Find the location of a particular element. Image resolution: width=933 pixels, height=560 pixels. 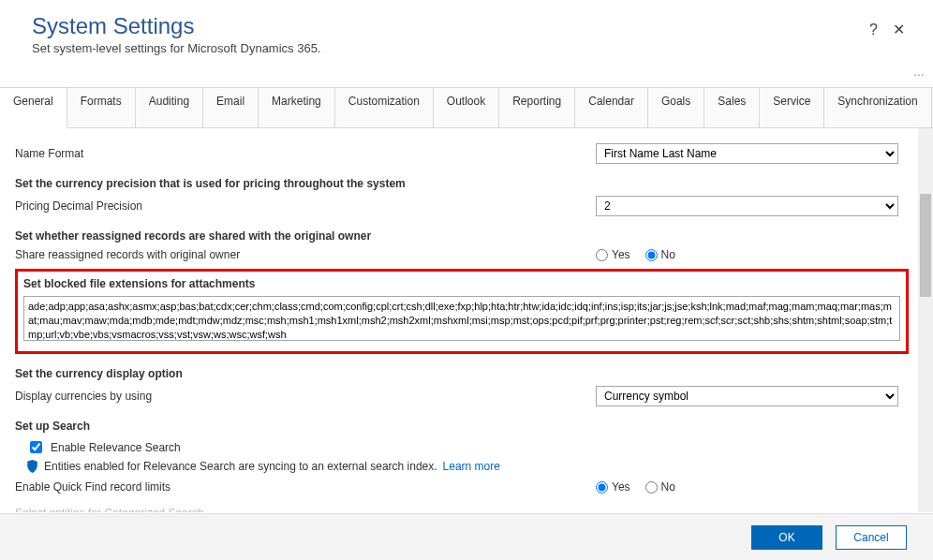

ok-button: OK is located at coordinates (787, 538).